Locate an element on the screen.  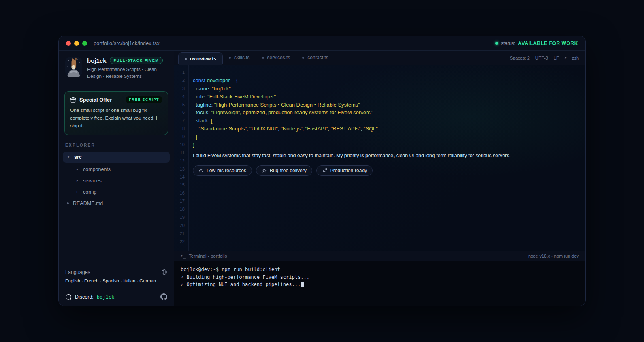
code-token: [ is located at coordinates (212, 121).